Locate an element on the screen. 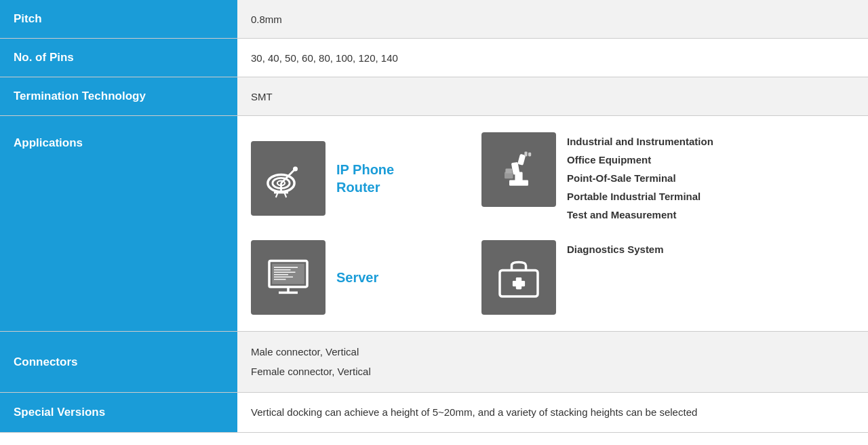  monitor-icon is located at coordinates (288, 277).